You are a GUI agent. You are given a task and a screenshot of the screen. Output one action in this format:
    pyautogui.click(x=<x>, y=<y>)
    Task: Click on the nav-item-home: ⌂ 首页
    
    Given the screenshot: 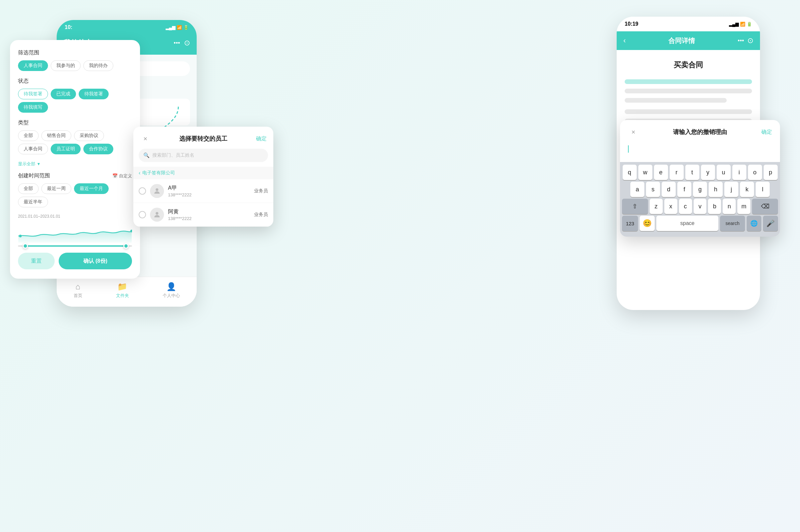 What is the action you would take?
    pyautogui.click(x=78, y=290)
    